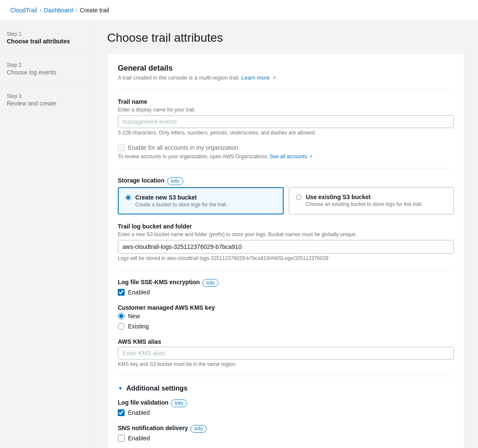 This screenshot has height=448, width=478. Describe the element at coordinates (286, 133) in the screenshot. I see `trail-name-validation: 3-128 characters. Only letters, numbers,…` at that location.